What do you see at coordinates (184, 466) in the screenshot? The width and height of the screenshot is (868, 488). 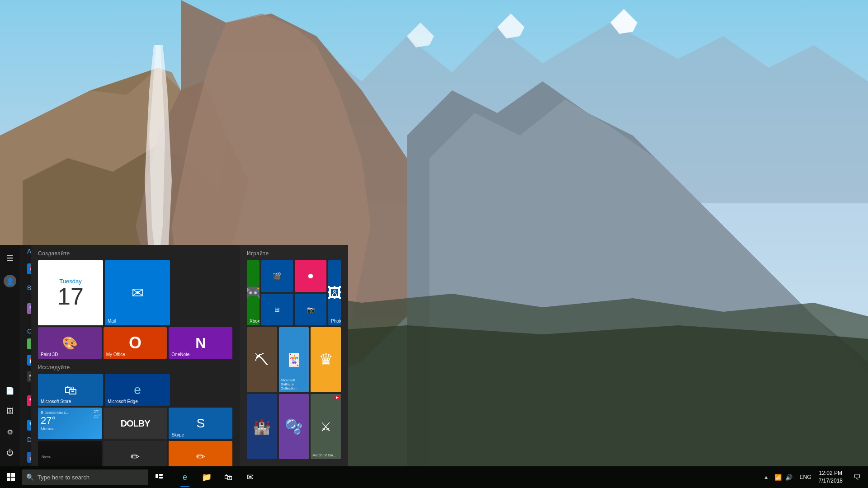 I see `sketchbook-label: SketchBook` at bounding box center [184, 466].